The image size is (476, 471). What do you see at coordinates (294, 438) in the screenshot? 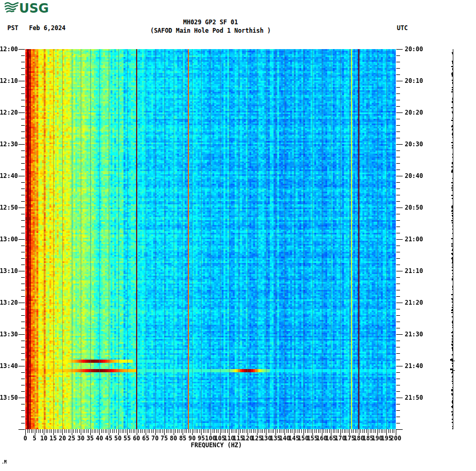
I see `frequency-axis-label: 145` at bounding box center [294, 438].